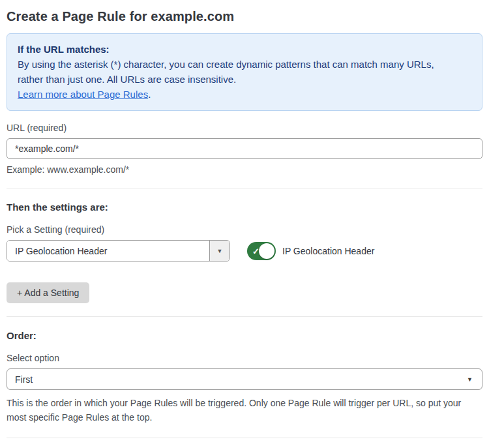 The width and height of the screenshot is (489, 448). I want to click on settings-section-heading: Then the settings are:, so click(244, 207).